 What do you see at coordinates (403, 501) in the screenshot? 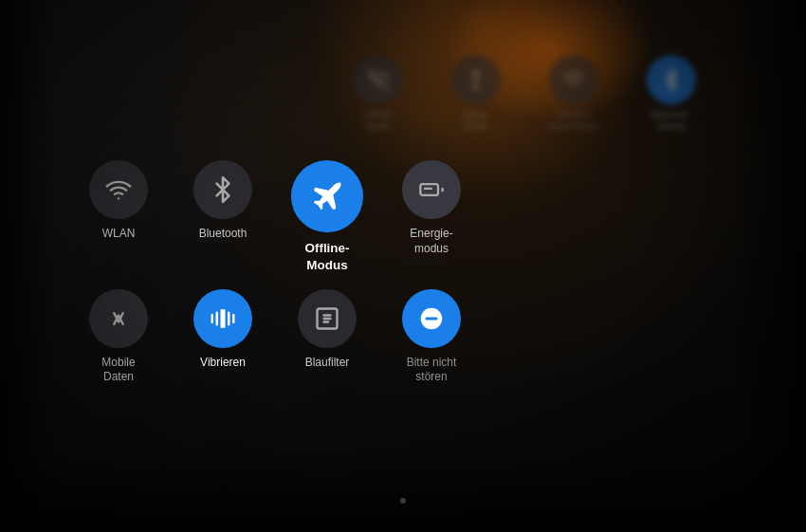
I see `dot-indicator` at bounding box center [403, 501].